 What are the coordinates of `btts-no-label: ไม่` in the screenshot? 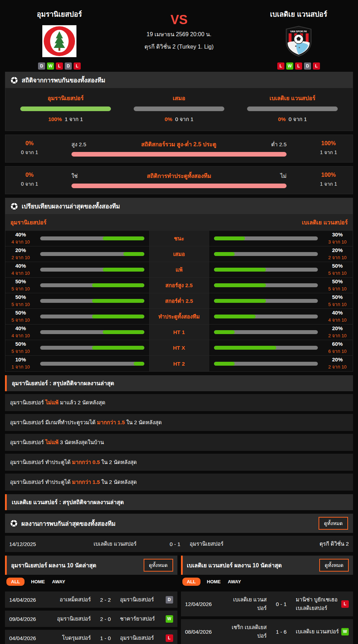 It's located at (284, 176).